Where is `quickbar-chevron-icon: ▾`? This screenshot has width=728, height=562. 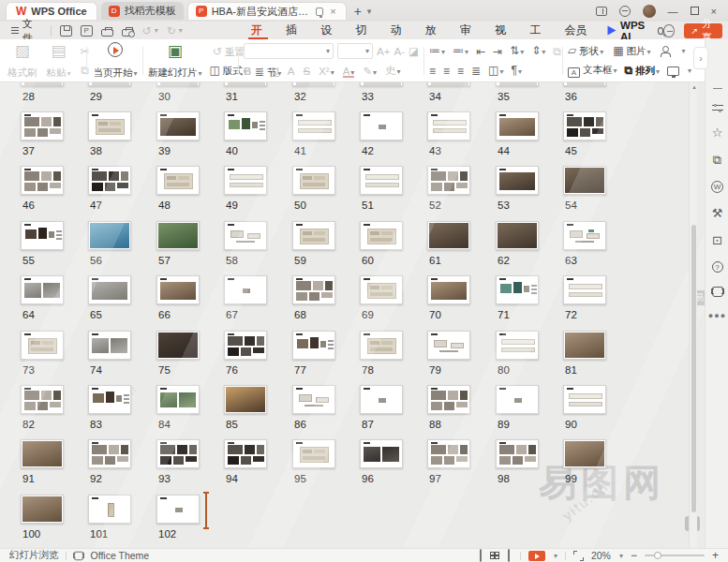
quickbar-chevron-icon: ▾ is located at coordinates (181, 30).